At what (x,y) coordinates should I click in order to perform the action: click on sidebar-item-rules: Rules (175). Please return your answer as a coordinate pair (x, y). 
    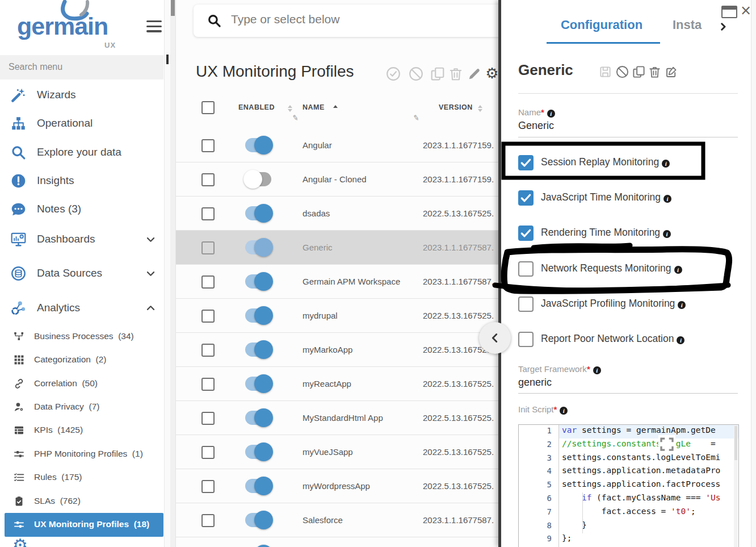
    Looking at the image, I should click on (82, 478).